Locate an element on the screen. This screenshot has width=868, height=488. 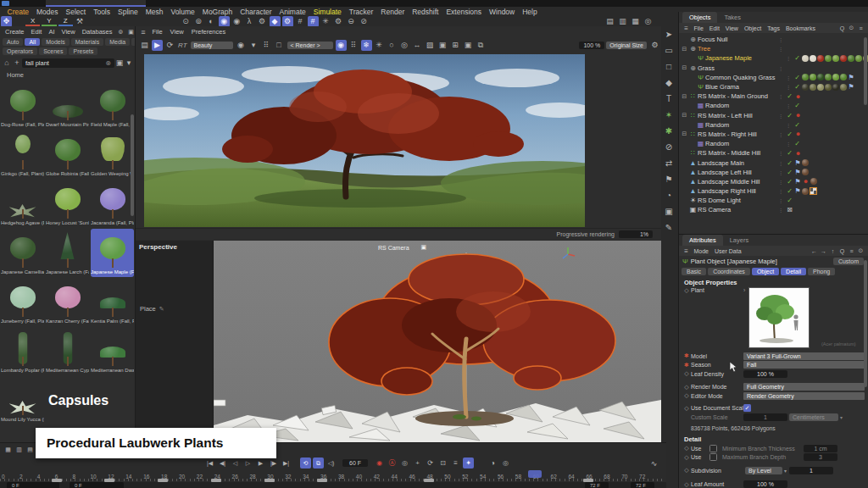
pass-dropdown: Beauty is located at coordinates (212, 46).